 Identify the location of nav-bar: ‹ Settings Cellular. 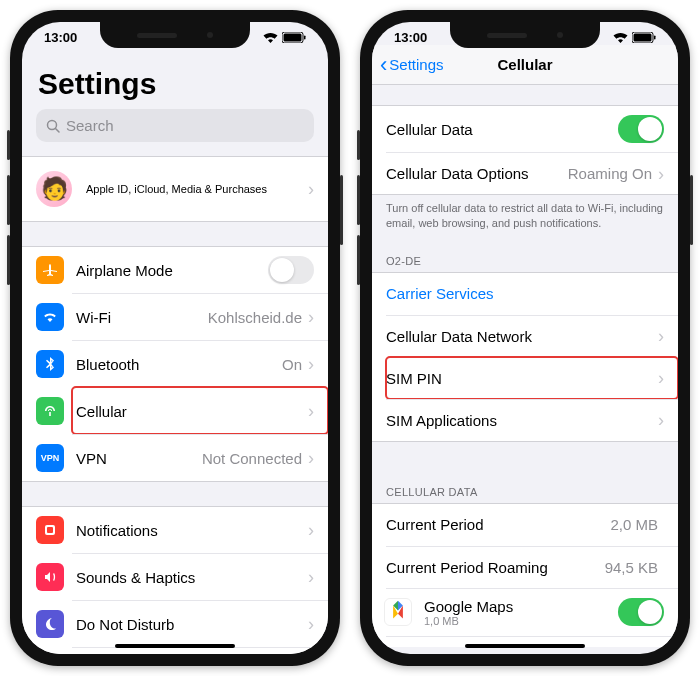
(525, 65).